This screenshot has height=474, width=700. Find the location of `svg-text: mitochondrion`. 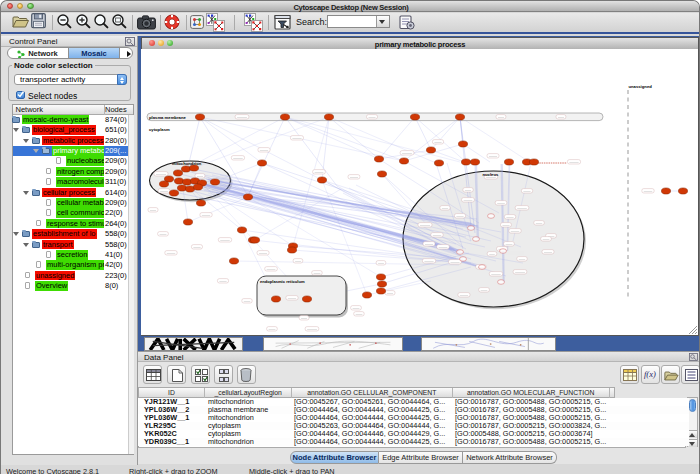

svg-text: mitochondrion is located at coordinates (187, 164).